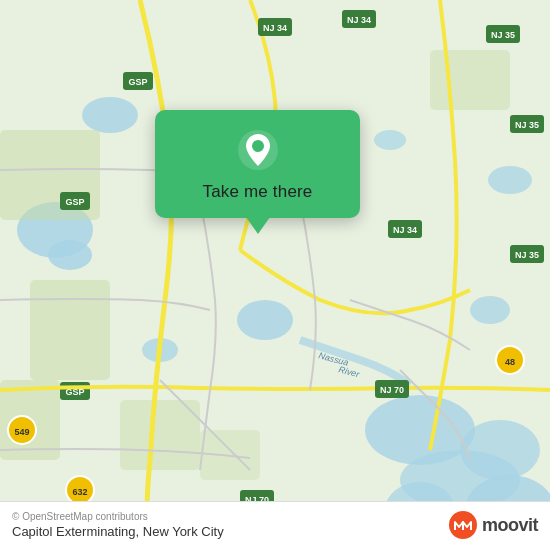 The width and height of the screenshot is (550, 550). I want to click on svg-text: NJ 70, so click(392, 390).